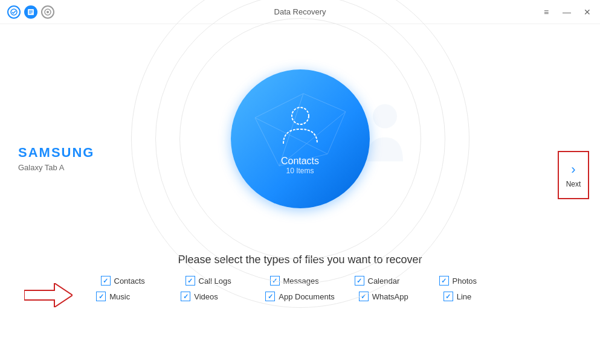  What do you see at coordinates (469, 281) in the screenshot?
I see `checkbox-item-photos: ✓Photos` at bounding box center [469, 281].